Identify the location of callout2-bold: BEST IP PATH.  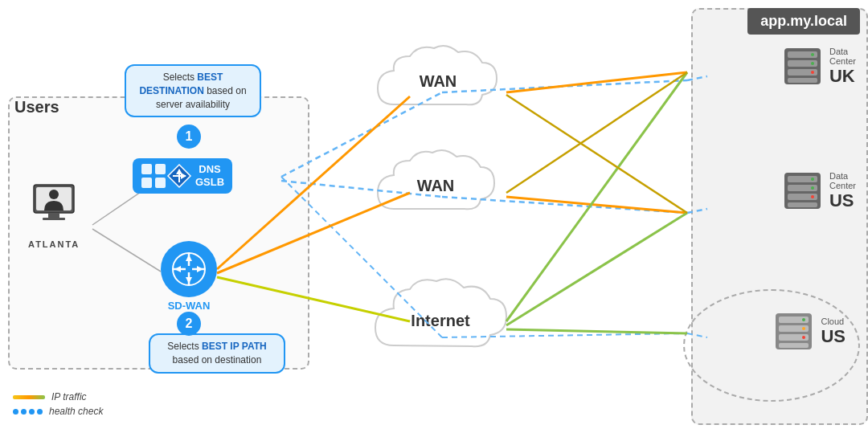
(235, 346).